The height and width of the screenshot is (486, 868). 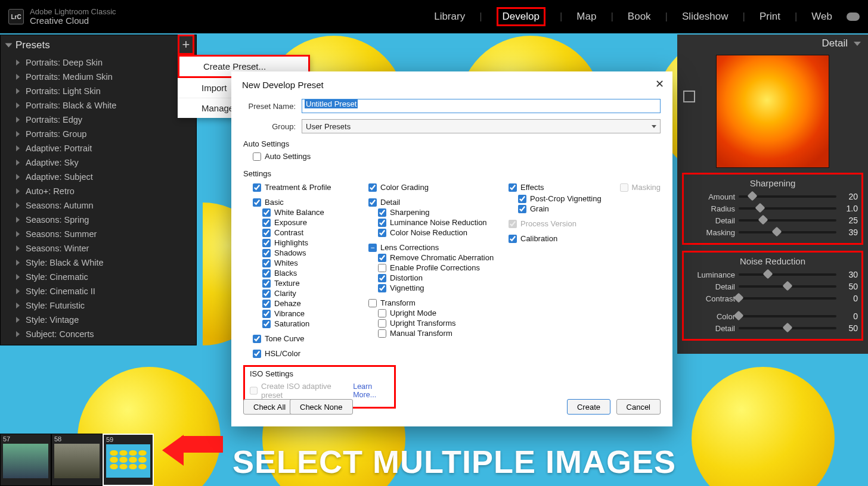 I want to click on module-print: Print, so click(x=770, y=17).